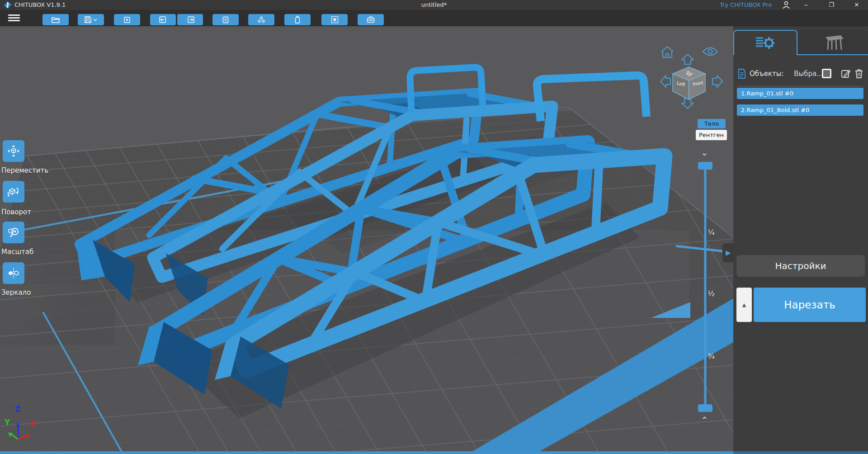  I want to click on chitubox-logo-icon, so click(8, 5).